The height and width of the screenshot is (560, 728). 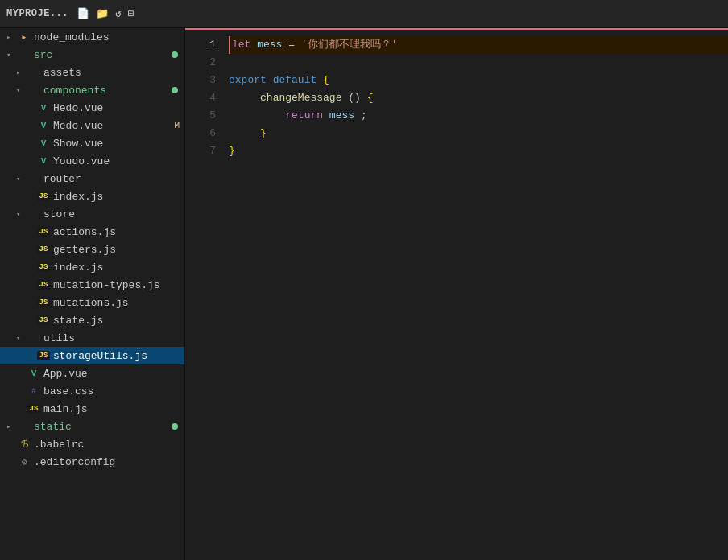 What do you see at coordinates (92, 303) in the screenshot?
I see `sidebar-item-mutations: JS mutations.js` at bounding box center [92, 303].